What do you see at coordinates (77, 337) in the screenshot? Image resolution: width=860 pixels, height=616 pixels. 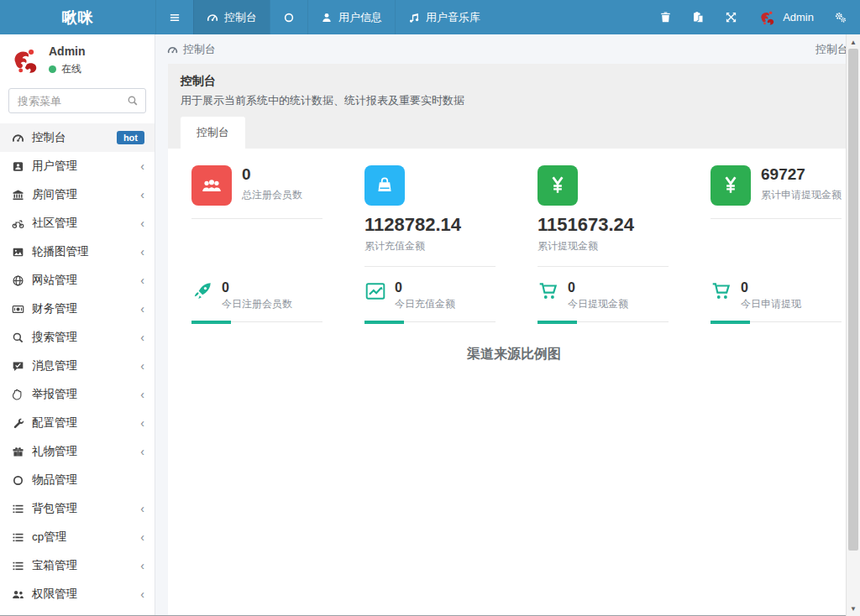 I see `sidebar-item-search-mgmt: 搜索管理 ‹` at bounding box center [77, 337].